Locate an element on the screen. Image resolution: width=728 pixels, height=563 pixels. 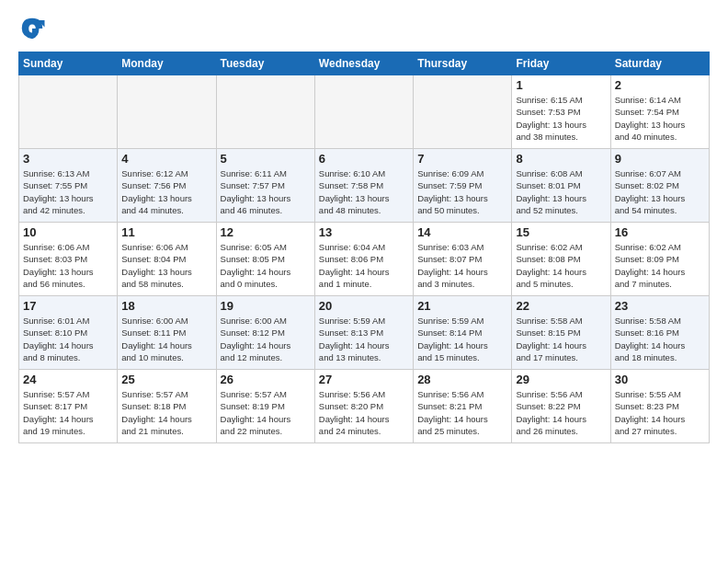
day-info: Sunrise: 6:13 AM Sunset: 7:55 PM Dayligh… is located at coordinates (68, 191).